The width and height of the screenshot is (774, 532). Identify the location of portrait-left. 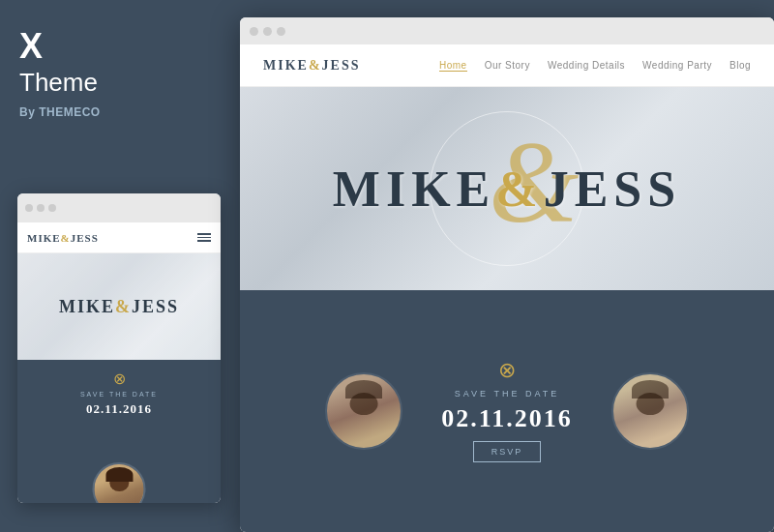
(364, 411).